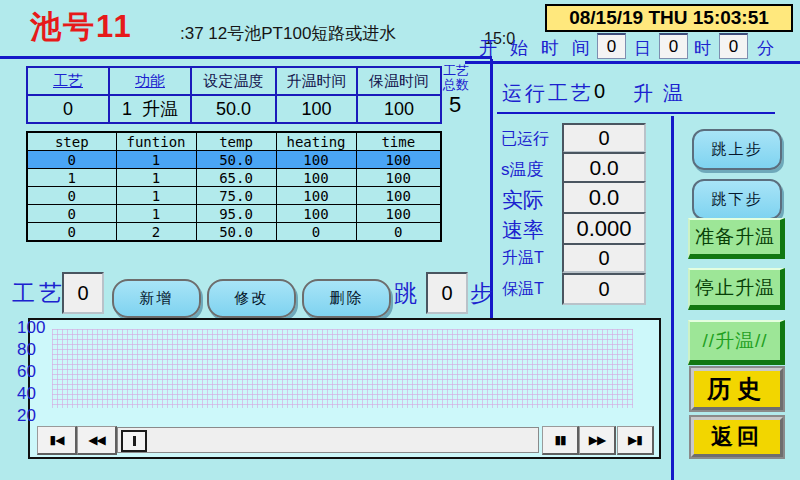 The image size is (800, 480). I want to click on heating-status-button: //升温//, so click(736, 342).